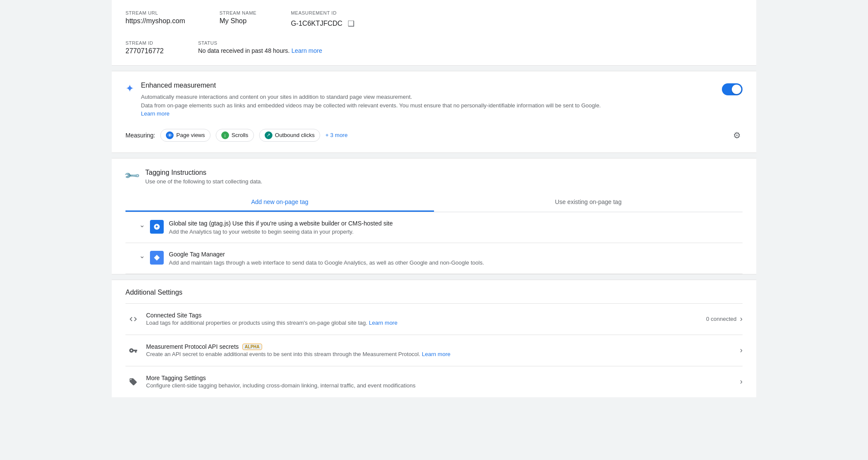 Image resolution: width=868 pixels, height=460 pixels. I want to click on connected-site-tags-count: 0 connected, so click(721, 319).